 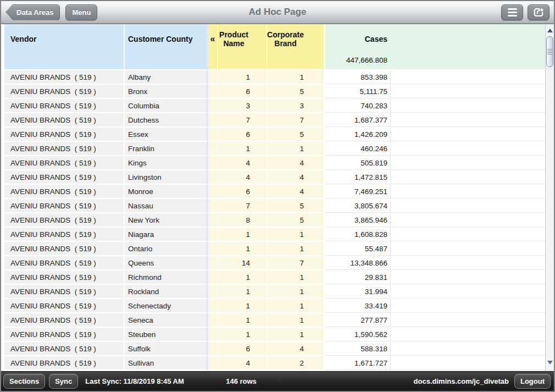 What do you see at coordinates (275, 92) in the screenshot?
I see `table-row: AVENIU BRANDS ( 519 )Bronx655,111.75` at bounding box center [275, 92].